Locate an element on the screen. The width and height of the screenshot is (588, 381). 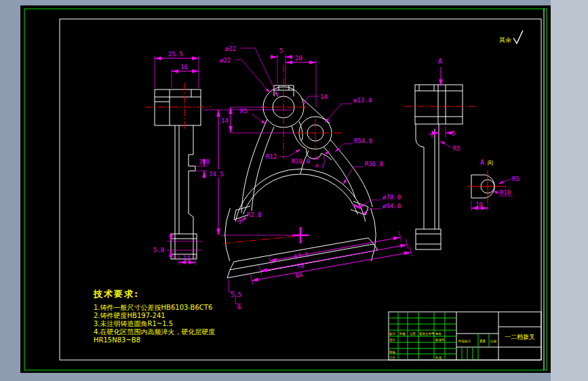
dim-r10-tol-lower: -0.1 is located at coordinates (319, 166).